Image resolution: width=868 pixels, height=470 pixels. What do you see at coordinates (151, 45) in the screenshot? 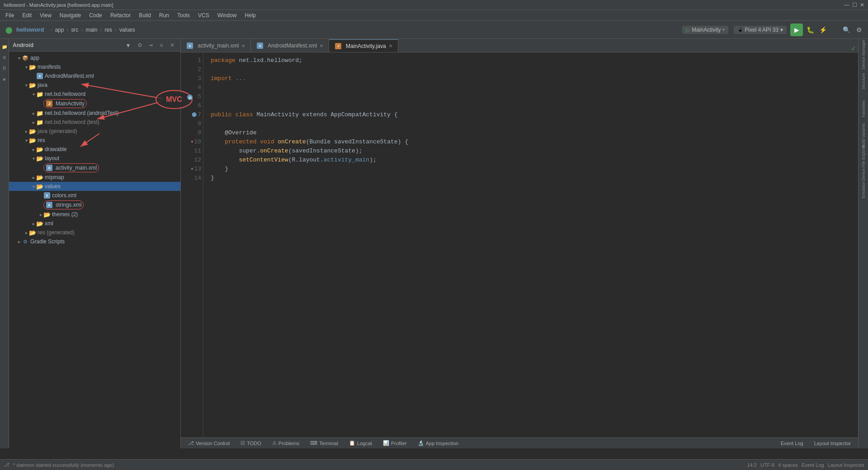
I see `sidebar-collapse-icon: ⇥` at bounding box center [151, 45].